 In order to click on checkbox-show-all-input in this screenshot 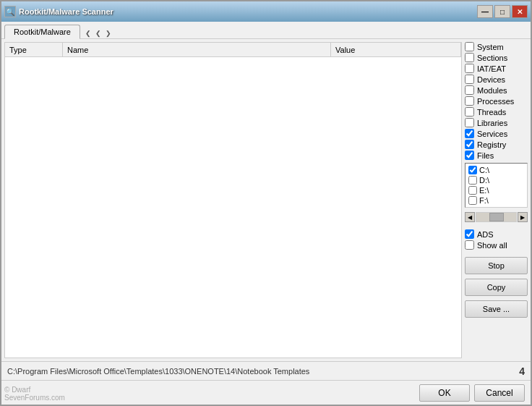, I will do `click(470, 245)`.